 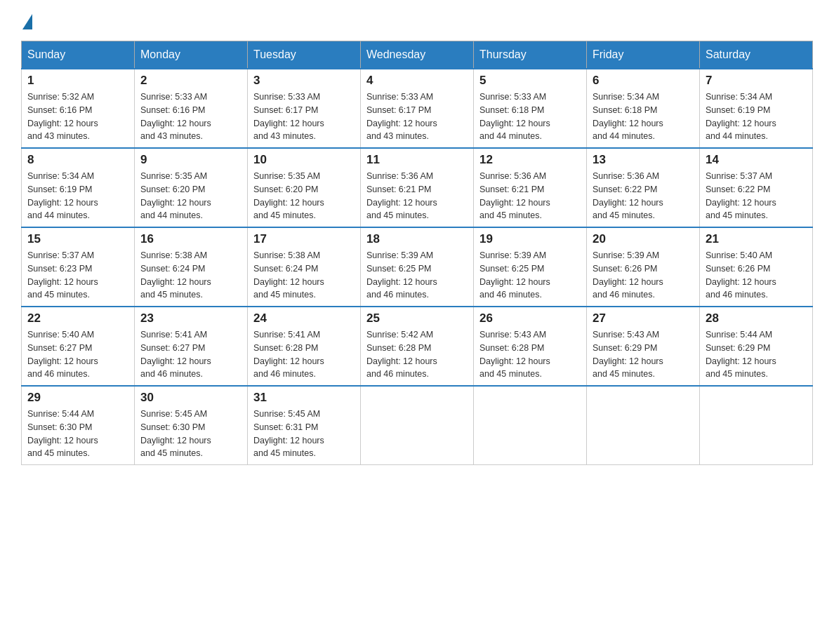 I want to click on day-info: Sunrise: 5:34 AM Sunset: 6:18 PM Dayligh…, so click(x=643, y=116).